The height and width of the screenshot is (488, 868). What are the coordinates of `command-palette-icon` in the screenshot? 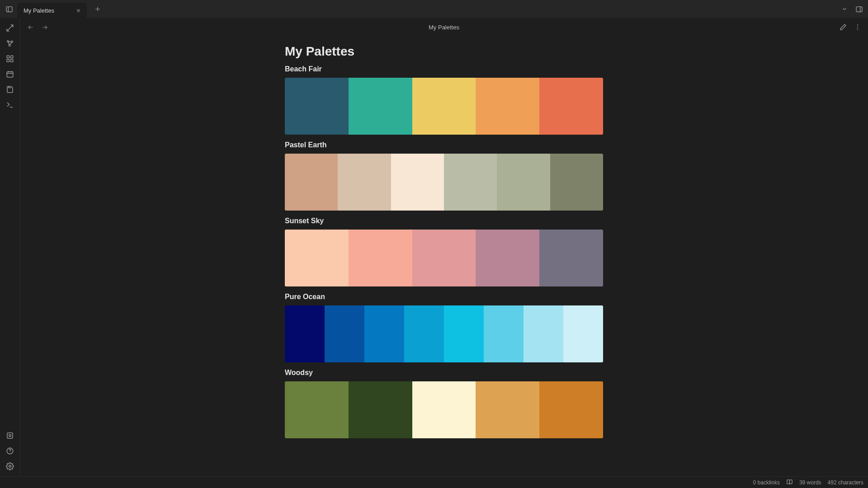 It's located at (10, 105).